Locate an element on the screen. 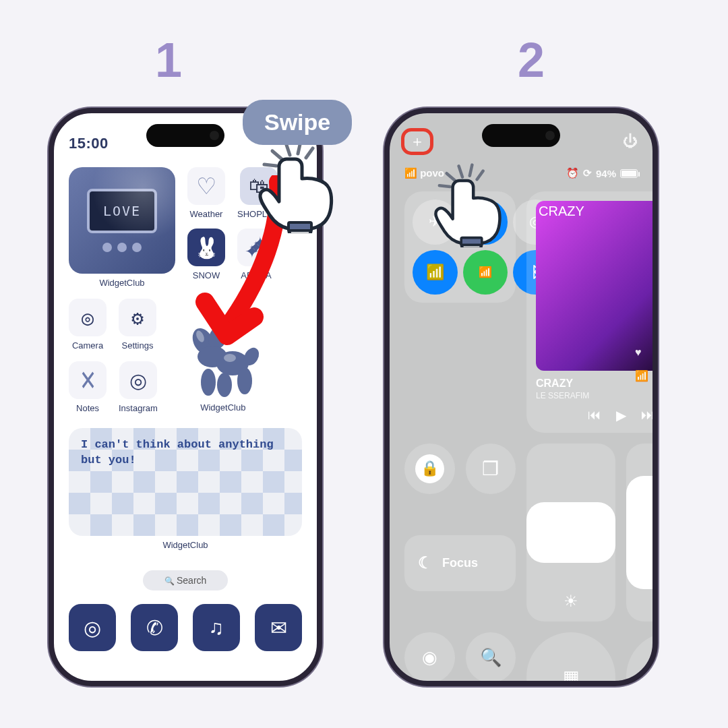 This screenshot has width=728, height=728. screen-mirroring-tile is located at coordinates (491, 469).